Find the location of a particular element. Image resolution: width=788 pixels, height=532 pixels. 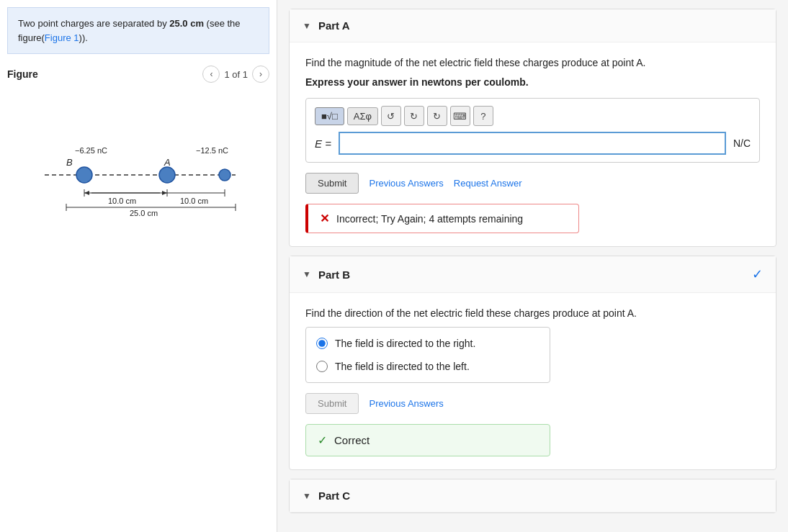

part-a-submit-button: Submit is located at coordinates (332, 183).